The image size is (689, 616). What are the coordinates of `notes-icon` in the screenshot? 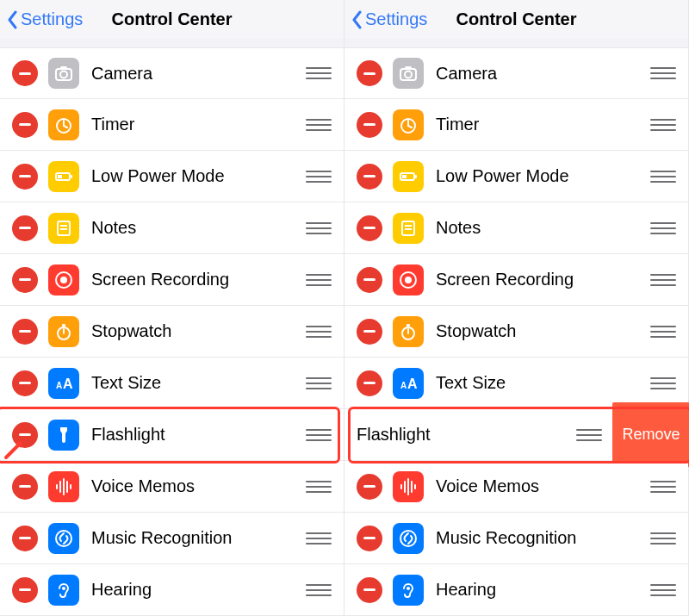 It's located at (64, 228).